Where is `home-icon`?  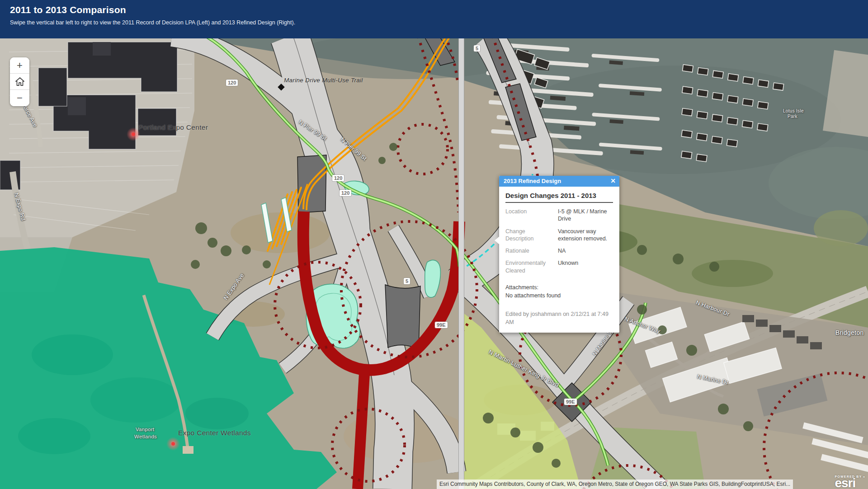
home-icon is located at coordinates (20, 81).